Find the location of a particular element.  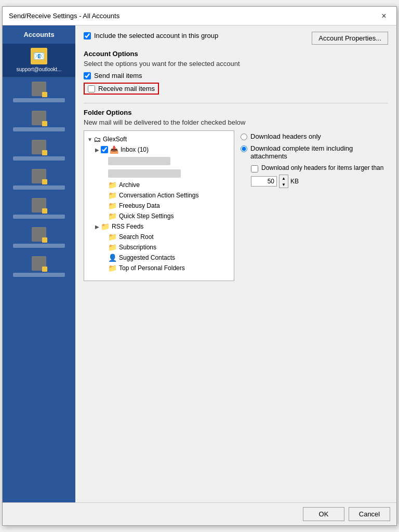

download-headers-label: Download headers only is located at coordinates (286, 136).